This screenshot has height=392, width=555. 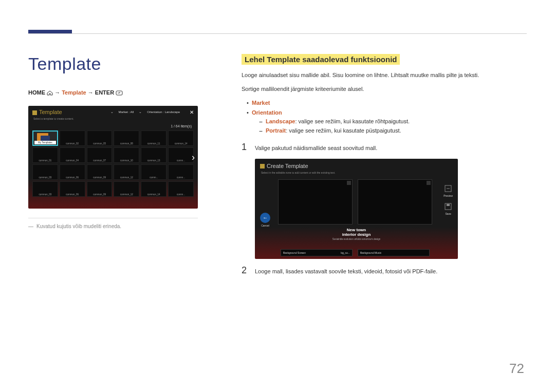 What do you see at coordinates (357, 239) in the screenshot?
I see `caption-line3: Sustainble evolution unfolds tomorrow's …` at bounding box center [357, 239].